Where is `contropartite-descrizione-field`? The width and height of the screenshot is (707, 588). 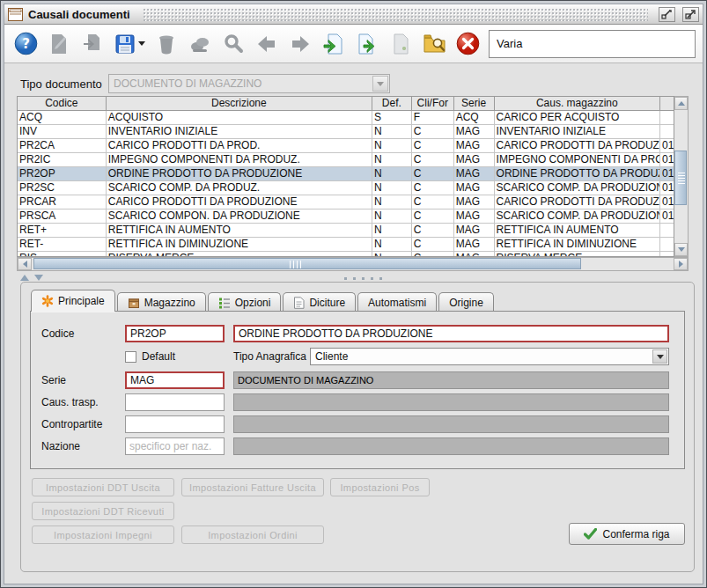
contropartite-descrizione-field is located at coordinates (451, 424).